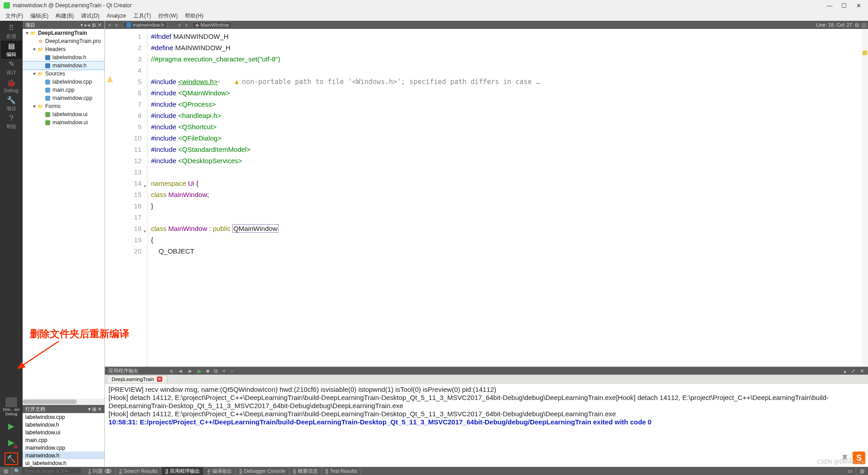 The image size is (868, 475). Describe the element at coordinates (63, 74) in the screenshot. I see `tree-node: ▾📁Sources` at that location.